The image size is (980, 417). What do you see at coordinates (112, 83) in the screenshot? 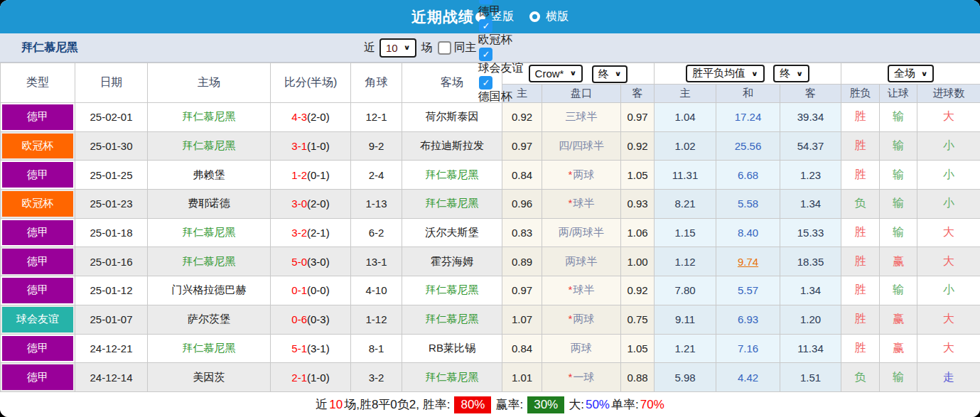
I see `col-header-date: 日期` at bounding box center [112, 83].